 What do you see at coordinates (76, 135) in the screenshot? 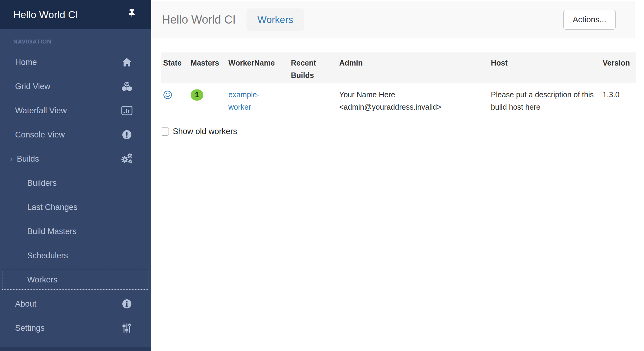
I see `sidebar-item-console-view: Console View` at bounding box center [76, 135].